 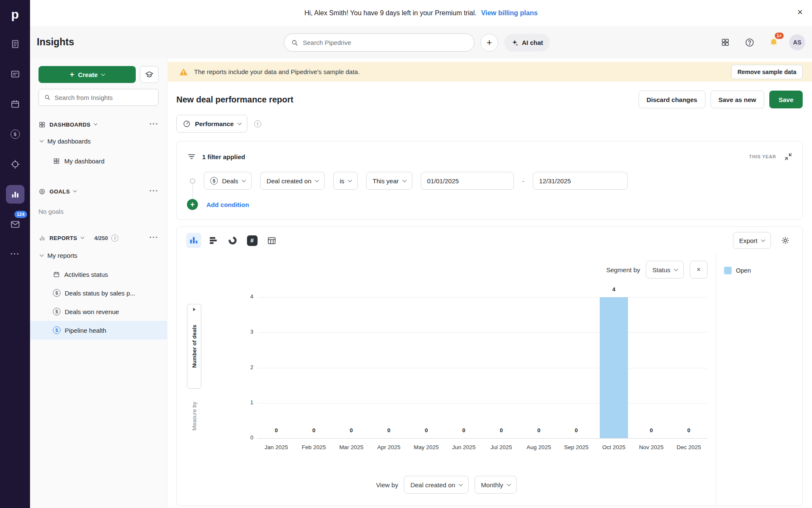 I want to click on group-my-dashboards: My dashboards, so click(x=99, y=141).